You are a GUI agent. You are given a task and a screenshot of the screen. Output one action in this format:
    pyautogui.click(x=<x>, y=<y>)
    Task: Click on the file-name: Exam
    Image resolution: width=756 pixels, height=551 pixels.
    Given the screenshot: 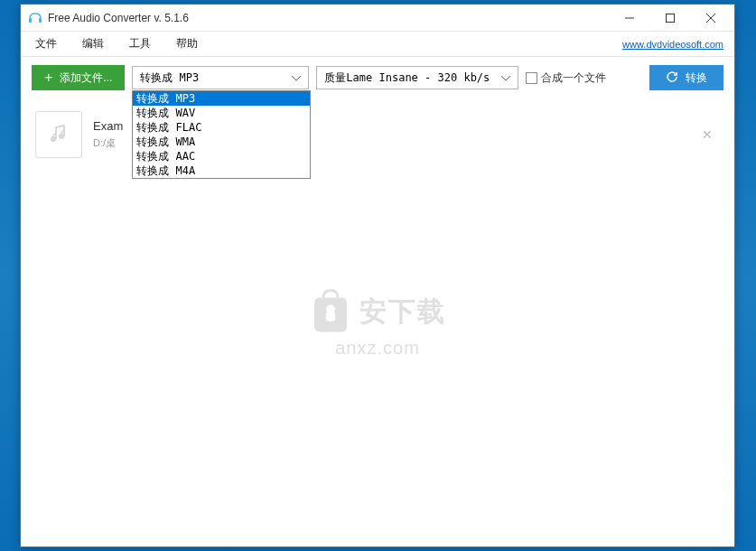 What is the action you would take?
    pyautogui.click(x=108, y=126)
    